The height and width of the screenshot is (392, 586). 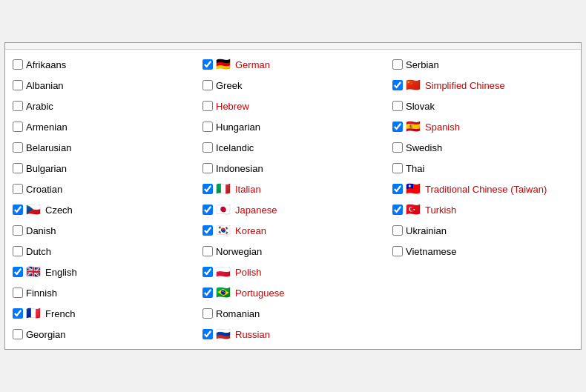 What do you see at coordinates (293, 230) in the screenshot?
I see `lang-item-korean: 🇰🇷Korean` at bounding box center [293, 230].